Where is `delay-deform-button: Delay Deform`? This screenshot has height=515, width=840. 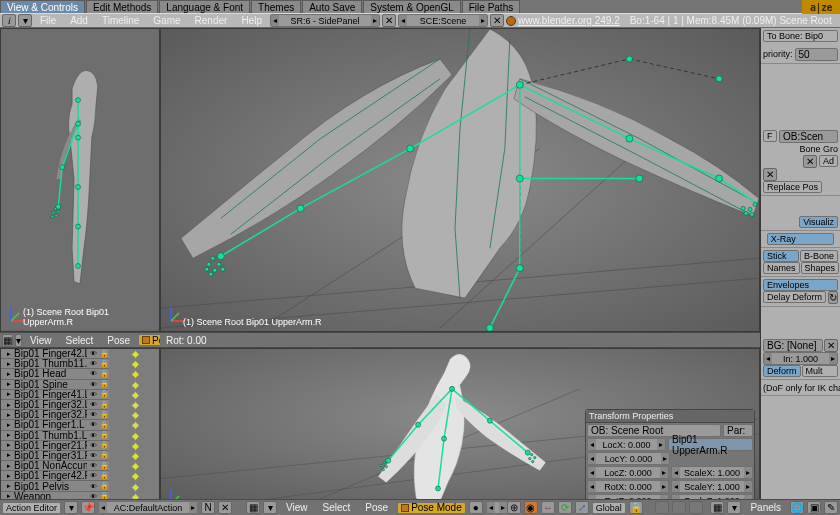 delay-deform-button: Delay Deform is located at coordinates (794, 297).